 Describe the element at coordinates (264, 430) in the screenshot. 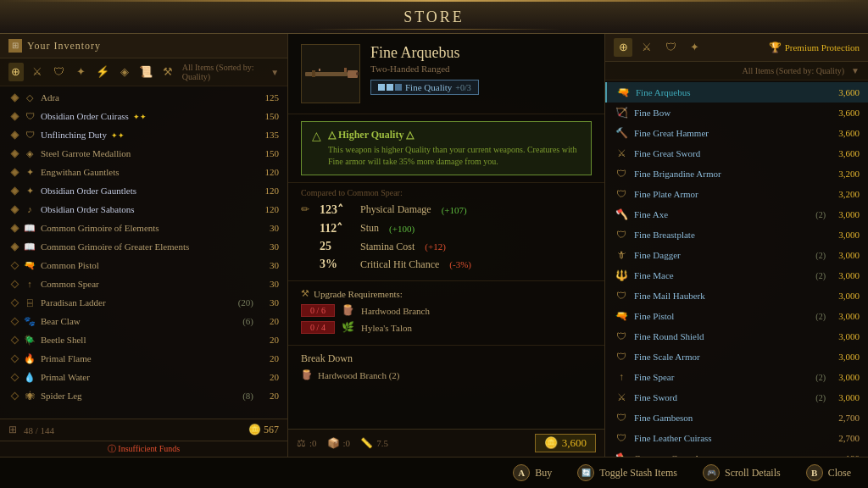

I see `gold-amount: 🪙 567` at that location.